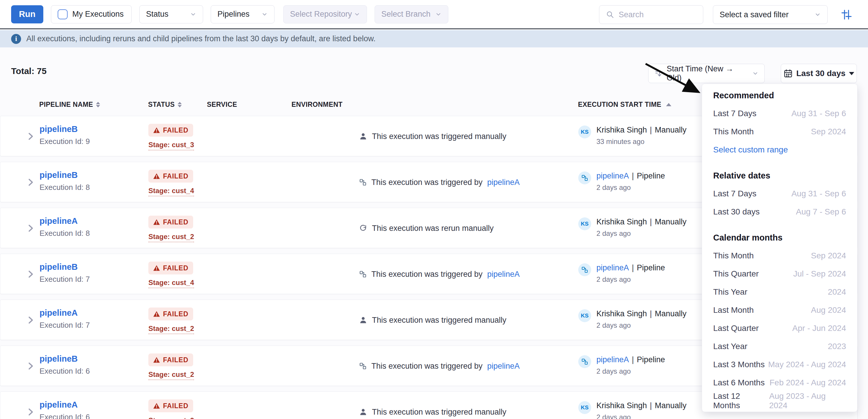 The image size is (868, 419). Describe the element at coordinates (654, 15) in the screenshot. I see `search-input` at that location.